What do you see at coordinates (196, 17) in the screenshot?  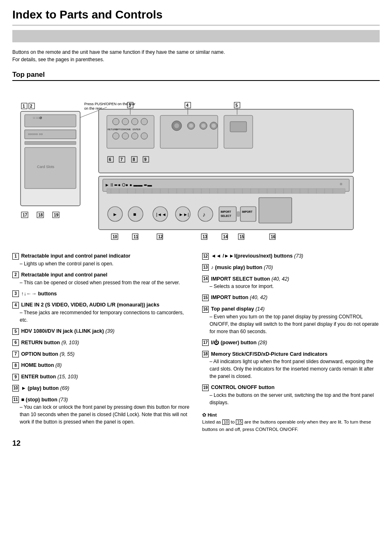 I see `page-title: Index to Parts and Controls` at bounding box center [196, 17].